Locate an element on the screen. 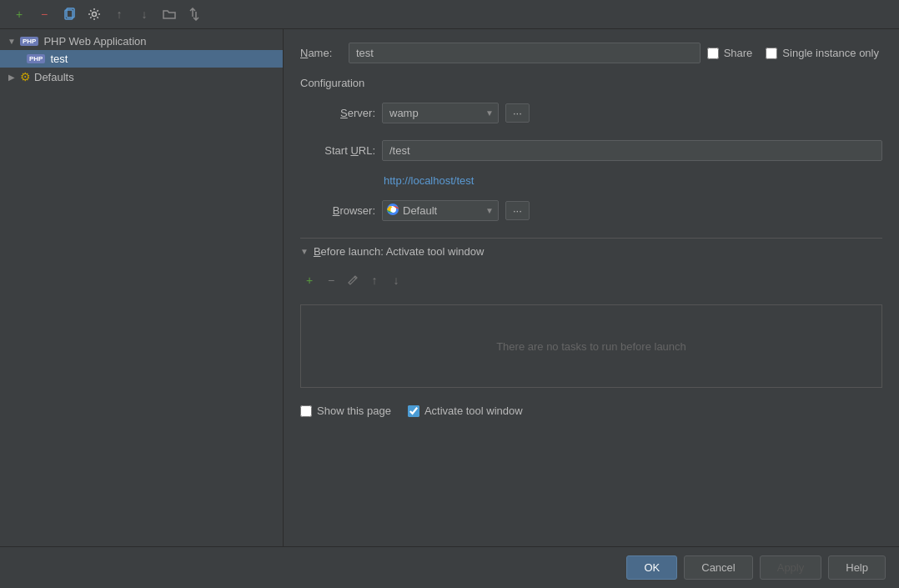 Image resolution: width=899 pixels, height=588 pixels. server-select-wrapper: wamp ▼ is located at coordinates (440, 113).